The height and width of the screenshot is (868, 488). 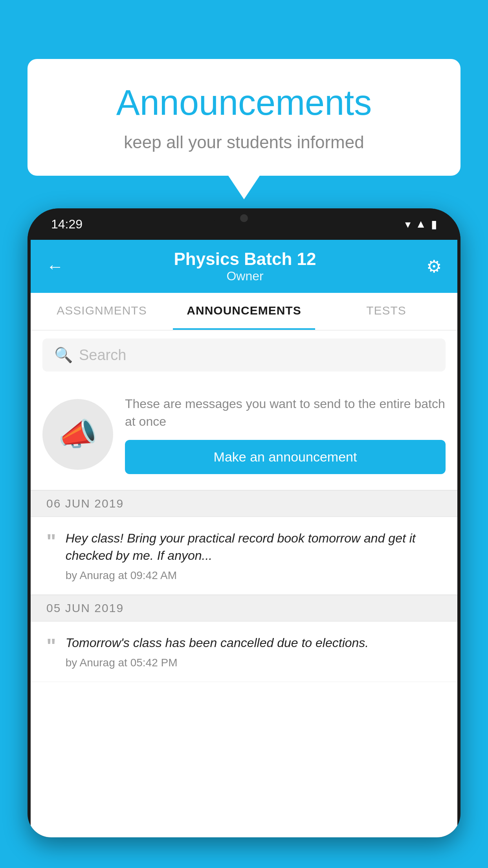 I want to click on date-separator-2: 05 JUN 2019, so click(x=244, y=608).